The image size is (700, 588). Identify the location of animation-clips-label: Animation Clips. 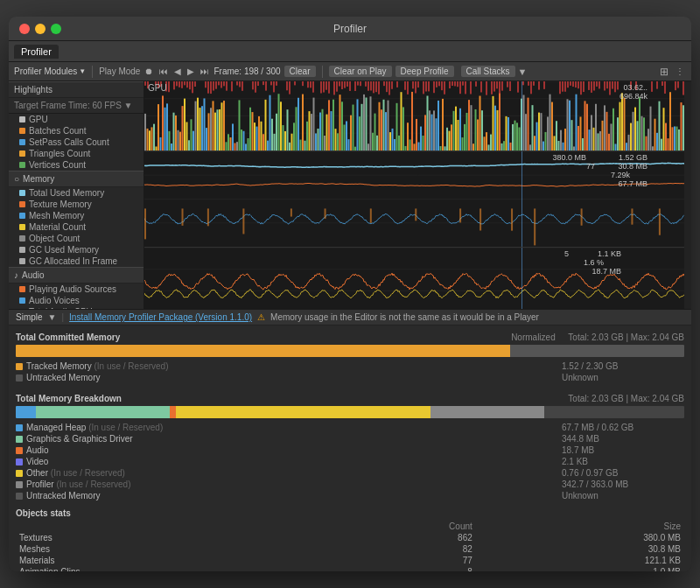
(175, 569).